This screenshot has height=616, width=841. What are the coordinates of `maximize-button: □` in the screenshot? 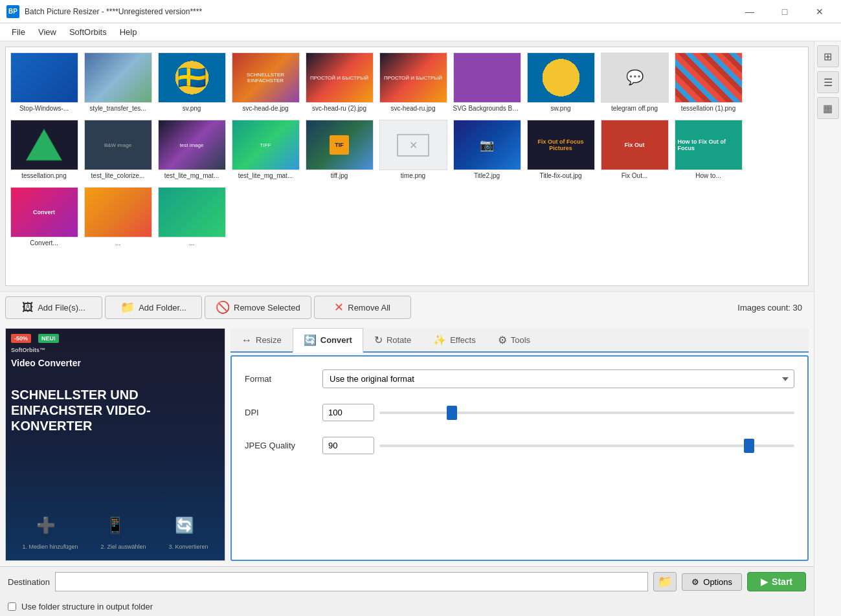 It's located at (785, 12).